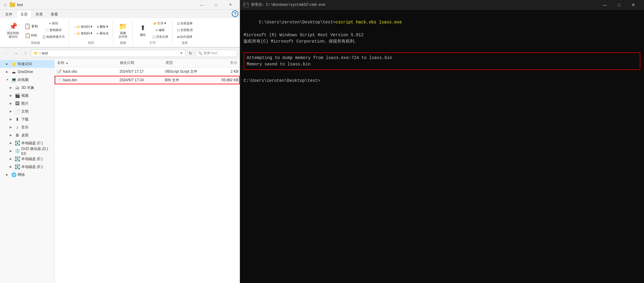 The width and height of the screenshot is (644, 283). Describe the element at coordinates (147, 80) in the screenshot. I see `file-row-lsassbin: 📄 lsass.bin 2024/5/7 17:24 BIN 文件 55,982…` at that location.